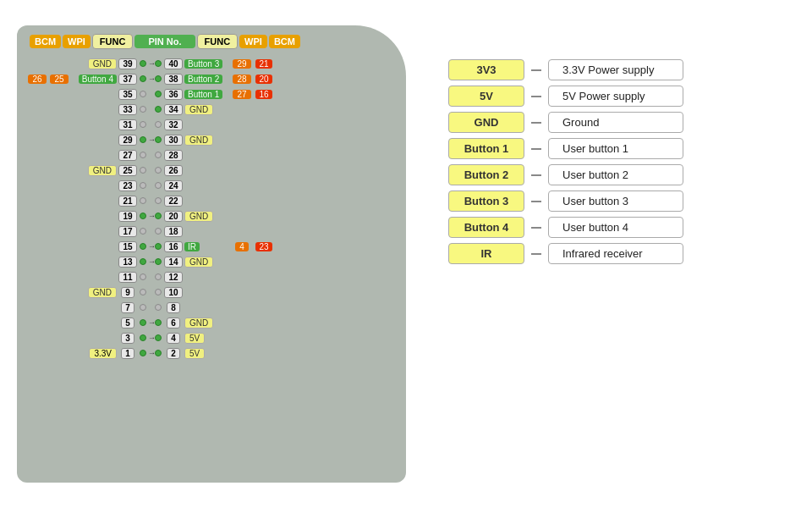 This screenshot has width=812, height=508. What do you see at coordinates (173, 246) in the screenshot?
I see `pin-num-right: 16` at bounding box center [173, 246].